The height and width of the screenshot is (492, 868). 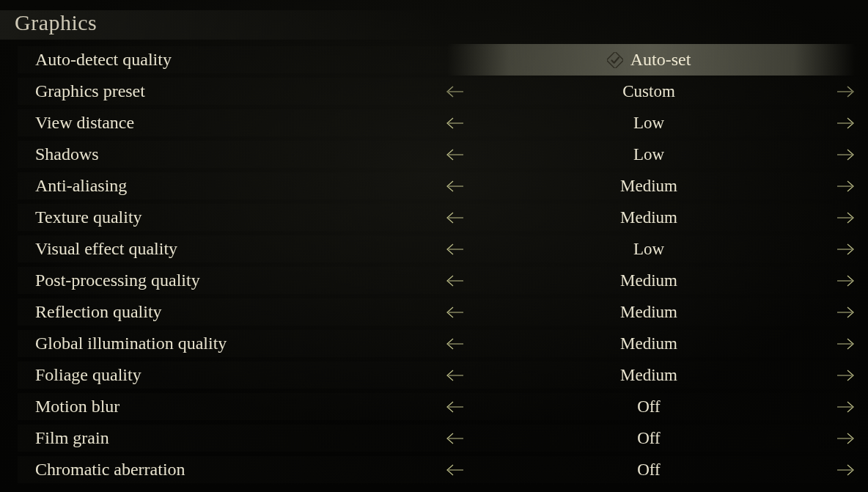 I want to click on row-label: Global illumination quality, so click(x=130, y=343).